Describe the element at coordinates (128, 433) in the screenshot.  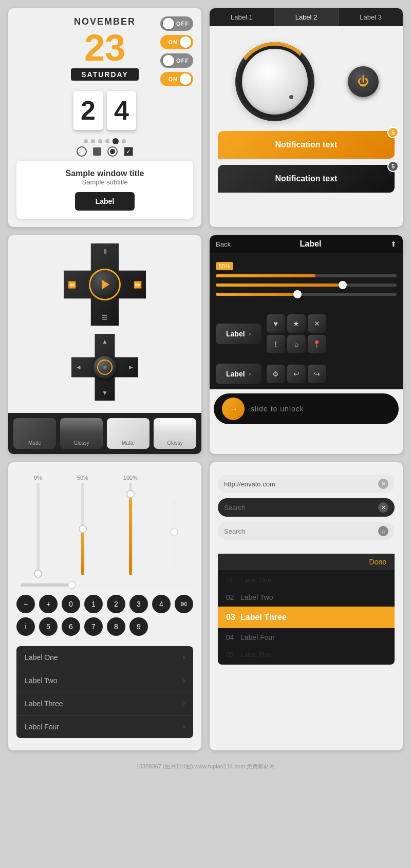
I see `btn-white-matte-1: Matte` at that location.